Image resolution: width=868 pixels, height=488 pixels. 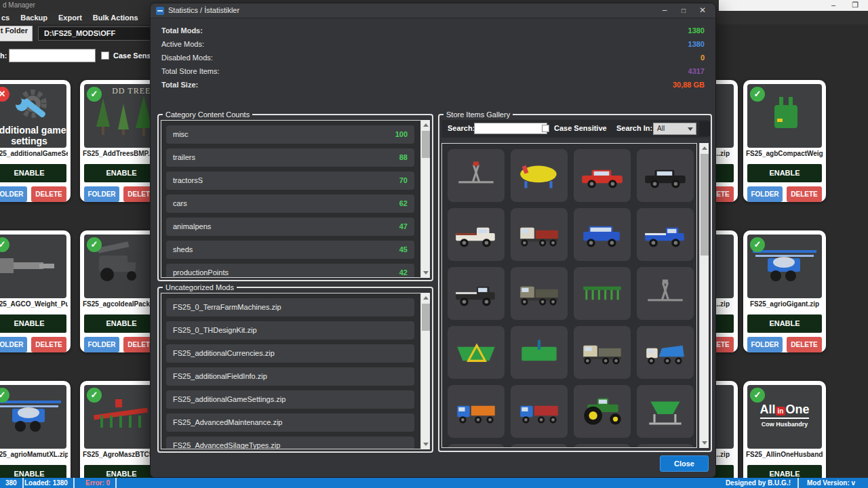 I want to click on uncategorized-mod-row: FS25_AdvancedMaintenance.zip, so click(x=290, y=423).